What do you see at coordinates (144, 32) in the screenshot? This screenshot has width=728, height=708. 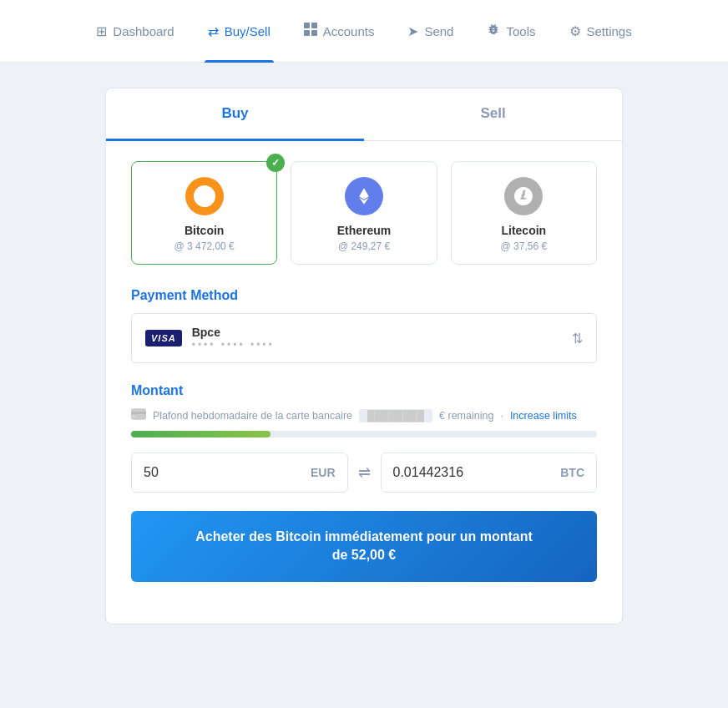 I see `nav-label-dashboard: Dashboard` at bounding box center [144, 32].